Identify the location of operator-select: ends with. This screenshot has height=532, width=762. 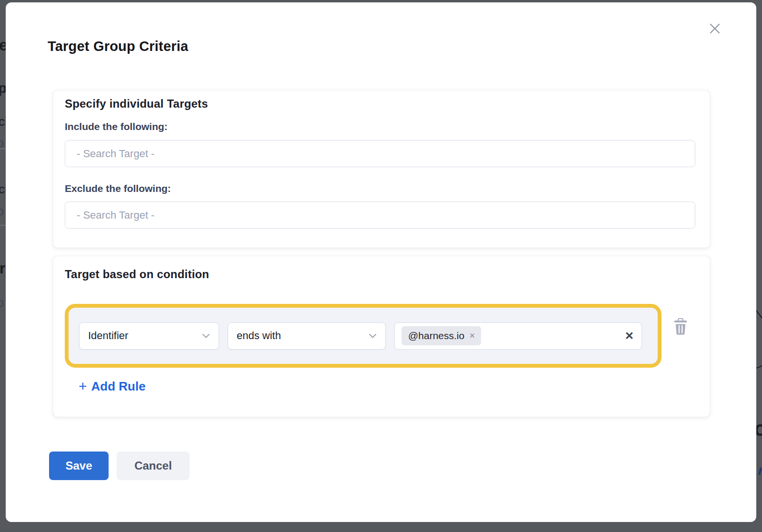
(307, 336).